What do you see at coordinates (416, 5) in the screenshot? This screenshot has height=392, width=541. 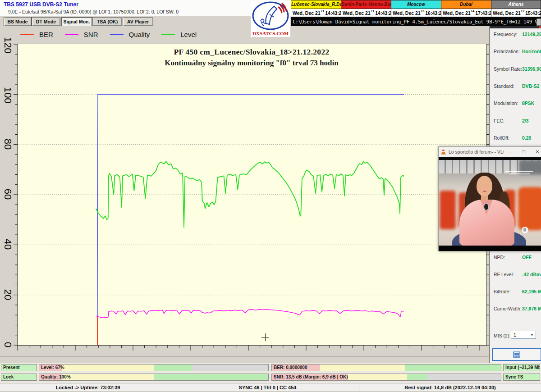 I see `clock-city-label: Moscow` at bounding box center [416, 5].